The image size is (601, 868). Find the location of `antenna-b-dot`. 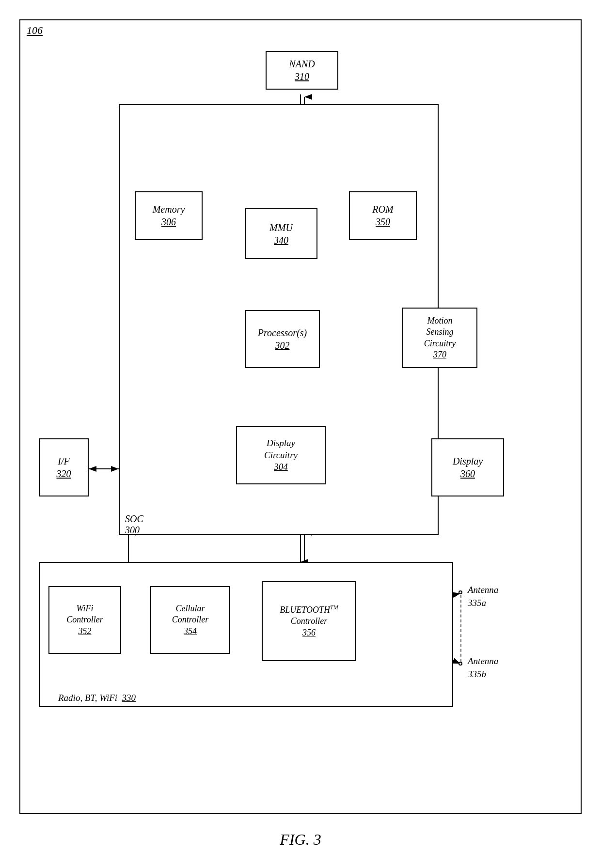

antenna-b-dot is located at coordinates (460, 664).